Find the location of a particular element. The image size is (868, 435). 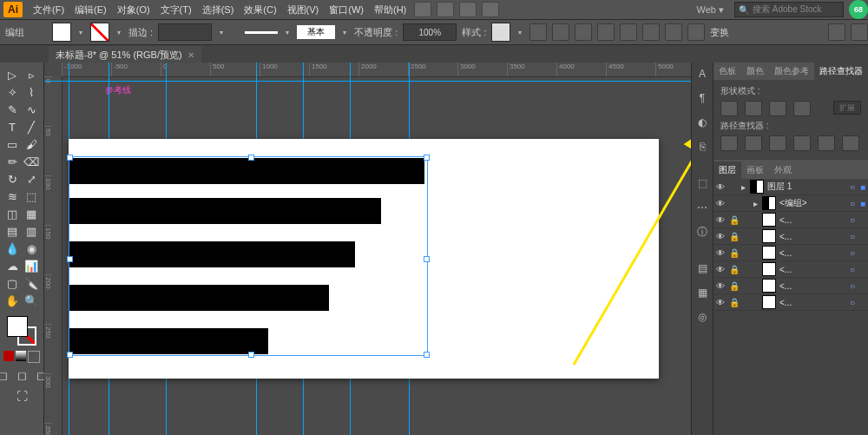

stock-icon is located at coordinates (468, 10).